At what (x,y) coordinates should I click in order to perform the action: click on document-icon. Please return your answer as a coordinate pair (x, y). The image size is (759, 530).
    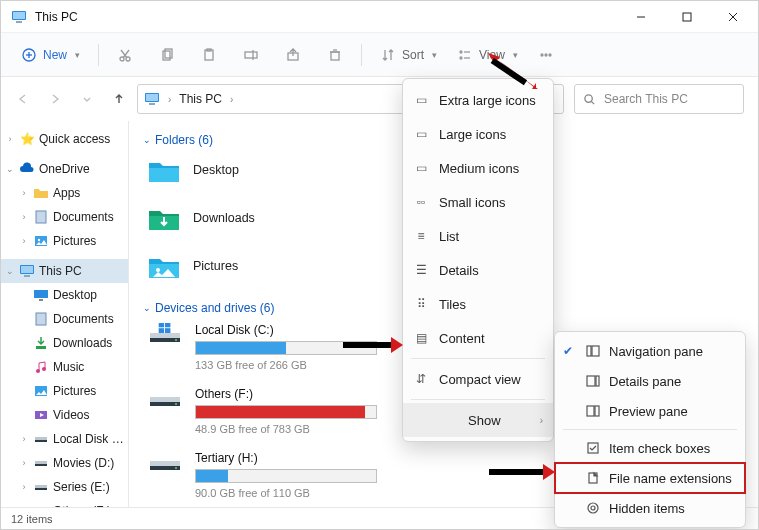
    Looking at the image, I should click on (41, 217).